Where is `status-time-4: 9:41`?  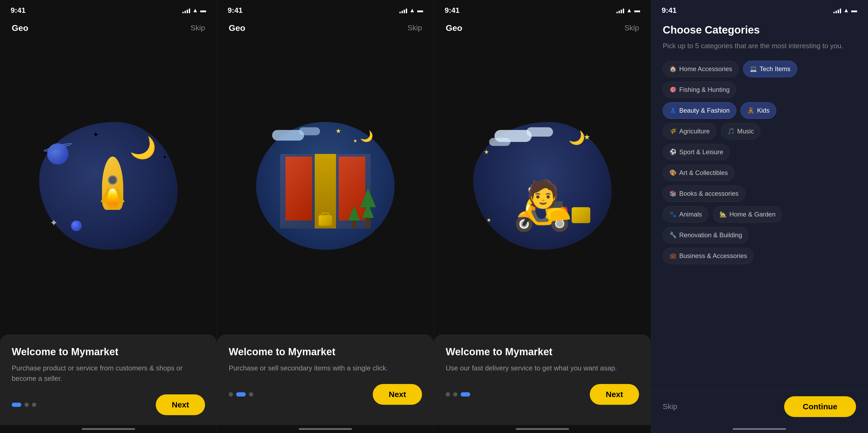
status-time-4: 9:41 is located at coordinates (669, 10).